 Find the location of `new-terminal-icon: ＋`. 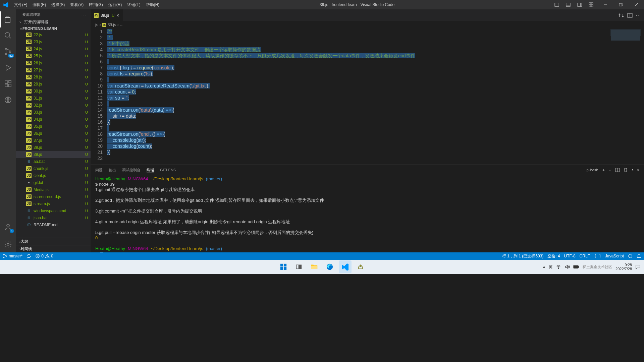

new-terminal-icon: ＋ is located at coordinates (604, 170).